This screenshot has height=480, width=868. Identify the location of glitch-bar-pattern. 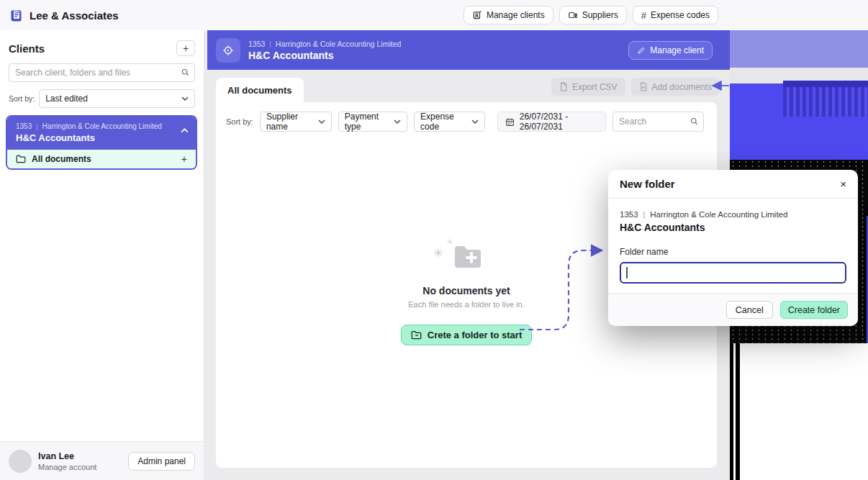
(826, 99).